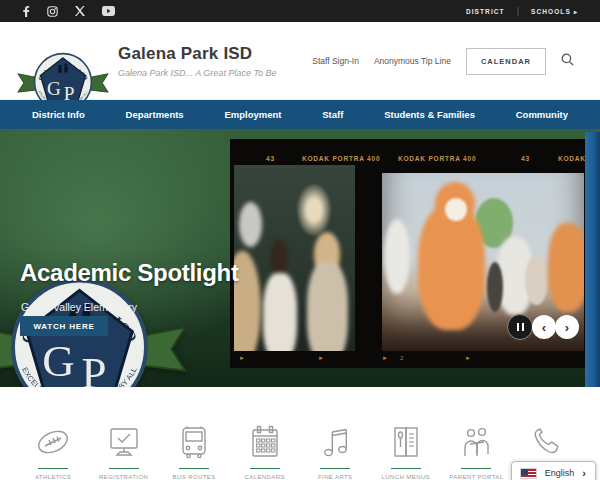 The width and height of the screenshot is (600, 480). What do you see at coordinates (198, 73) in the screenshot?
I see `site-tagline: Galena Park ISD... A Great Place To Be` at bounding box center [198, 73].